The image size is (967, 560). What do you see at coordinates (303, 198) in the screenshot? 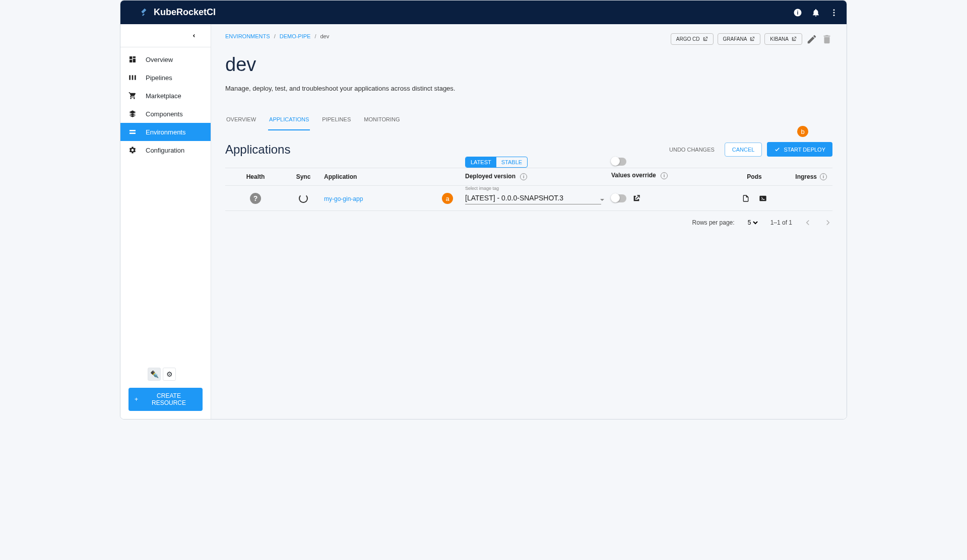
I see `sync-progress-icon` at bounding box center [303, 198].